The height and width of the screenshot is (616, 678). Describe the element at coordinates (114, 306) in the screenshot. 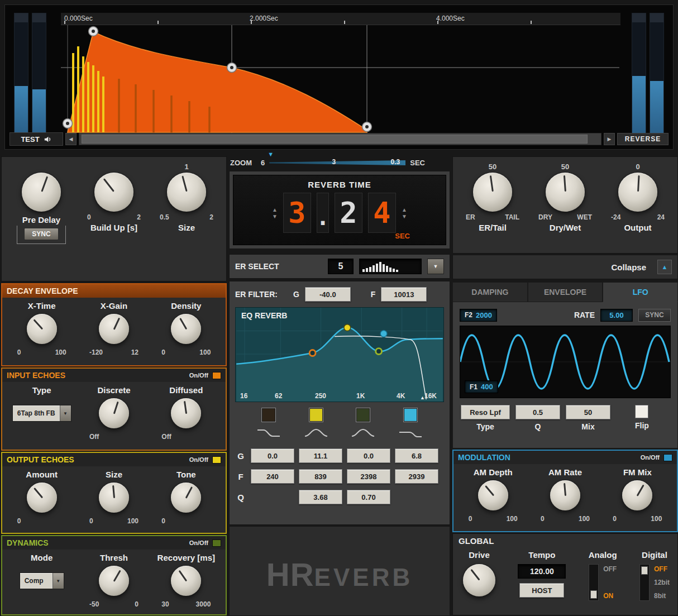

I see `knob-label: X-Gain` at that location.